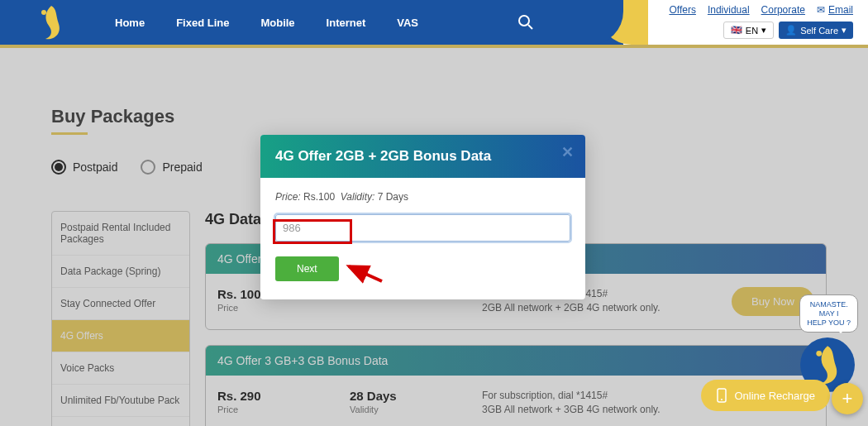 This screenshot has width=868, height=426. I want to click on add-button: +, so click(847, 399).